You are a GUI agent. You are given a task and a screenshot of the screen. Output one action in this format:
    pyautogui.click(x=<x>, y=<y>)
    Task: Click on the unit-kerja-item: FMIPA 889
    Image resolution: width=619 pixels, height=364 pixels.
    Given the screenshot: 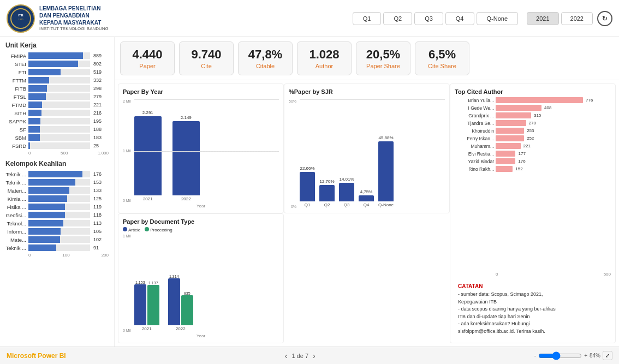 What is the action you would take?
    pyautogui.click(x=57, y=56)
    